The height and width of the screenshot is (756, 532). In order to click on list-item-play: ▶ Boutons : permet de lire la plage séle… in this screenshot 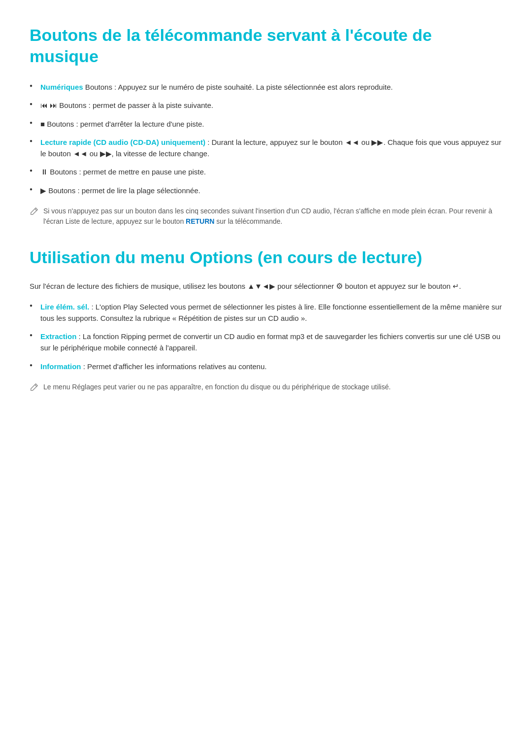, I will do `click(266, 190)`.